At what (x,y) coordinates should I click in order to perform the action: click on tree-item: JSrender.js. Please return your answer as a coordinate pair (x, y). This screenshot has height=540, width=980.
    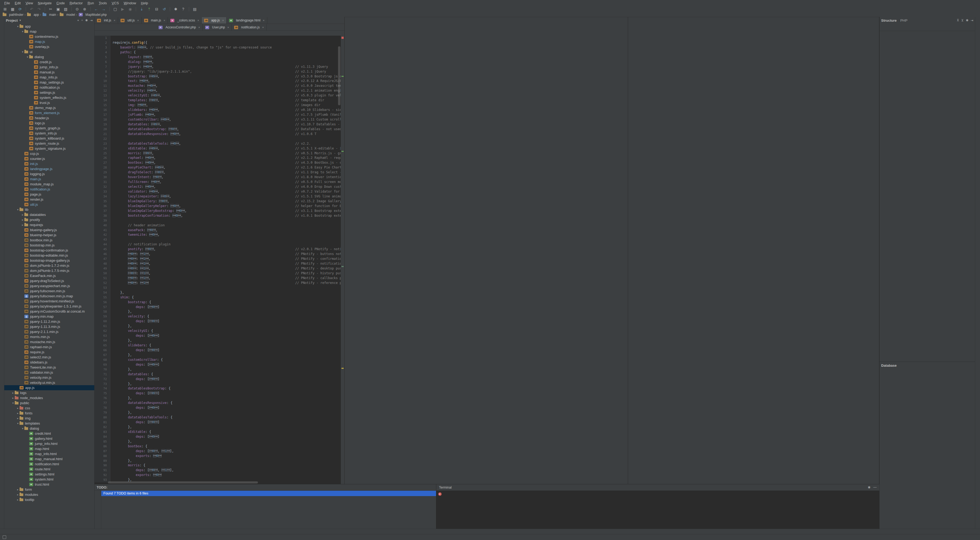
    Looking at the image, I should click on (49, 199).